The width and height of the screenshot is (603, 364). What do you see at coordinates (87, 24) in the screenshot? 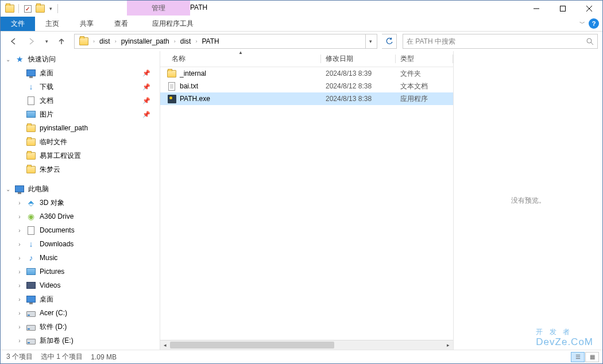
I see `tab-share: 共享` at bounding box center [87, 24].